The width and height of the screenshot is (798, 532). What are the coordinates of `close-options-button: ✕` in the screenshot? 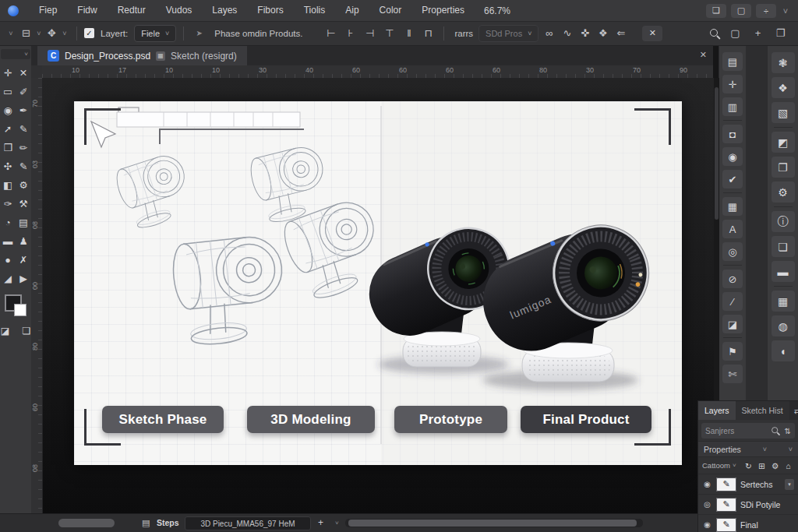 It's located at (652, 33).